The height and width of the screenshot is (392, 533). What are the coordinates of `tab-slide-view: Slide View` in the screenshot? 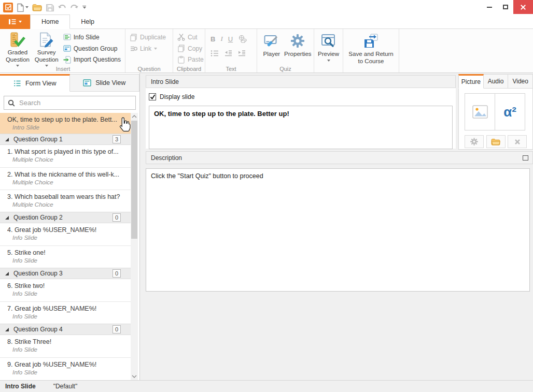 It's located at (105, 83).